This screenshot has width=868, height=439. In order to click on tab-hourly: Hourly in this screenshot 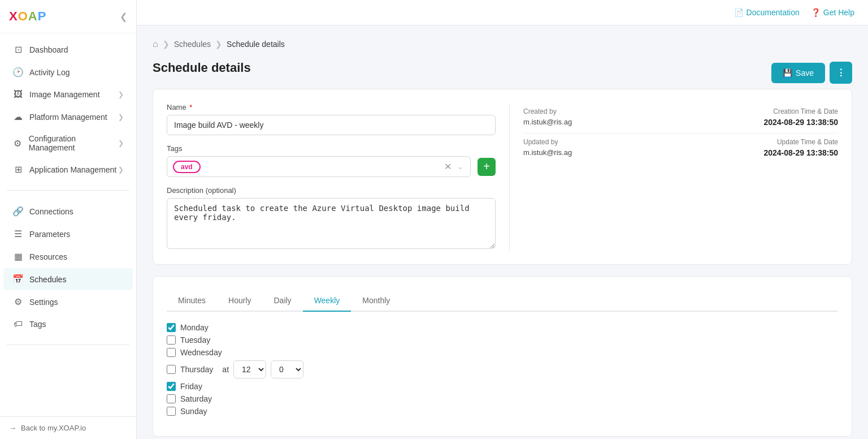, I will do `click(240, 301)`.